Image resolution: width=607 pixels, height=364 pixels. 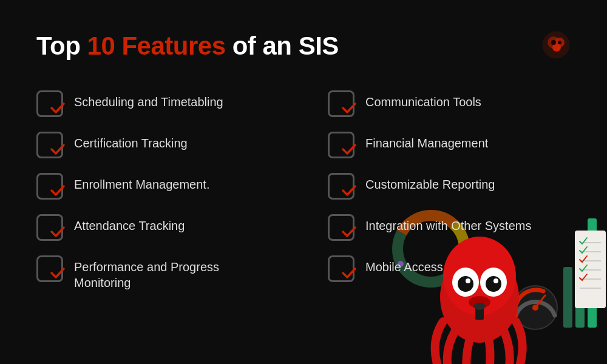 I want to click on checklist-paper-decoration, so click(x=590, y=273).